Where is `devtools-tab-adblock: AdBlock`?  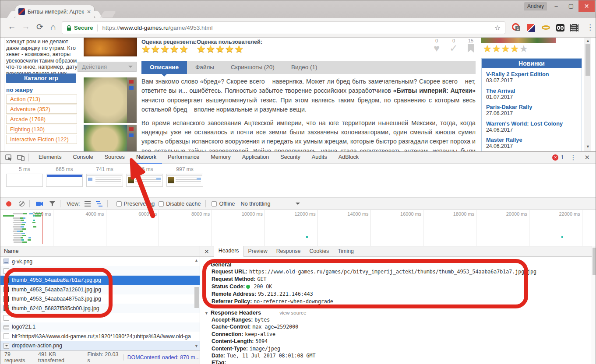
devtools-tab-adblock: AdBlock is located at coordinates (349, 158).